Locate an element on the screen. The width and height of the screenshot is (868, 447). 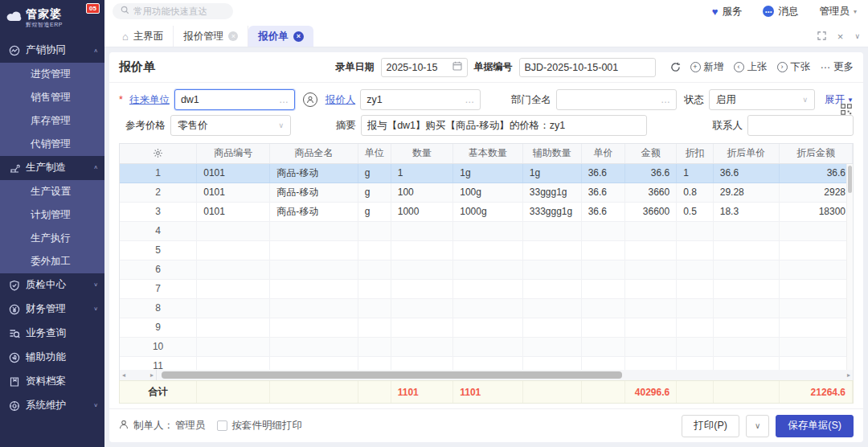
date-field is located at coordinates (424, 68).